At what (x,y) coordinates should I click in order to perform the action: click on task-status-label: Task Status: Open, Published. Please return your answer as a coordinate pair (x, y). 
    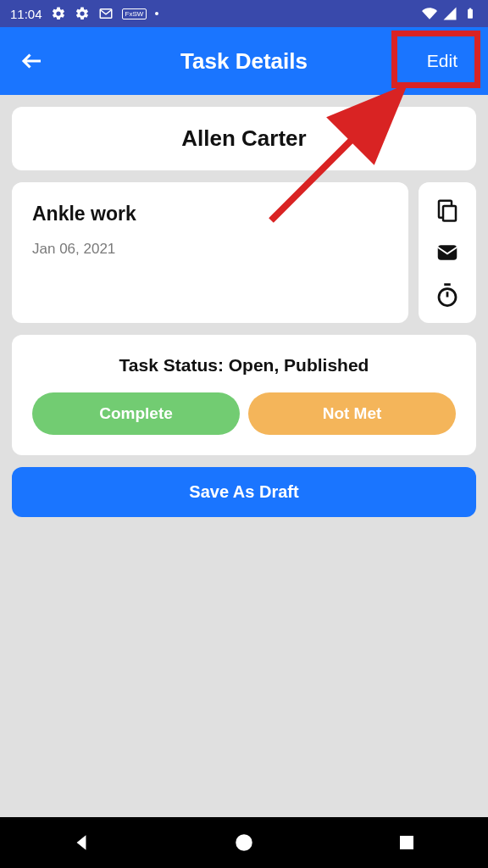
    Looking at the image, I should click on (244, 365).